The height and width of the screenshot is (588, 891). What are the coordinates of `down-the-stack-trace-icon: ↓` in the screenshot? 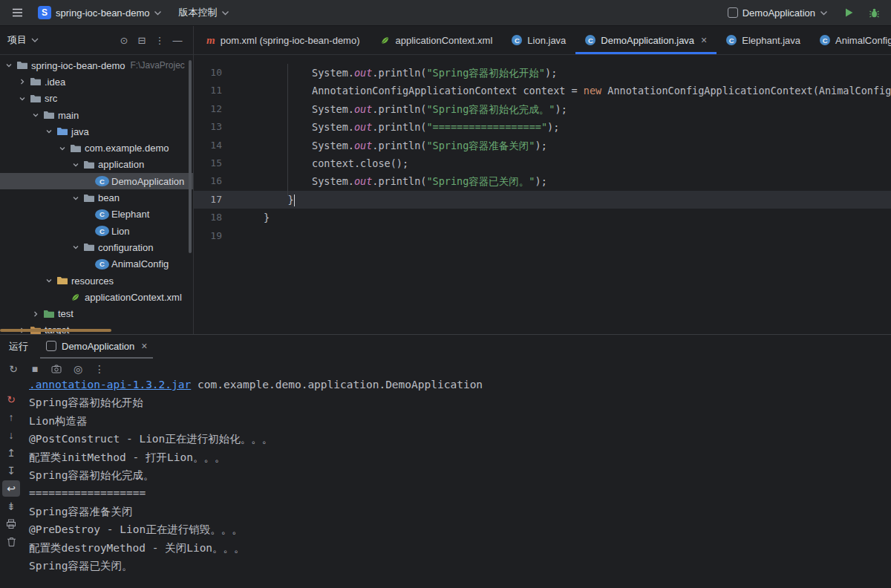 It's located at (11, 435).